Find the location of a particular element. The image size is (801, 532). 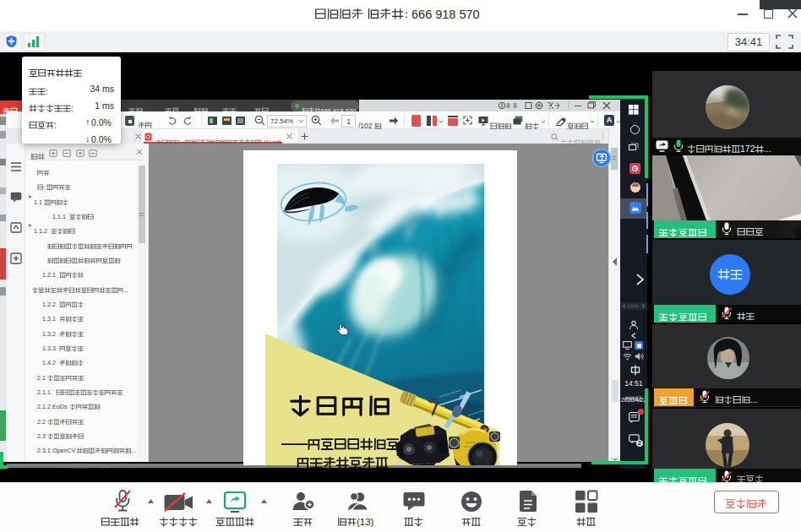

svg-text: 172 is located at coordinates (748, 149).